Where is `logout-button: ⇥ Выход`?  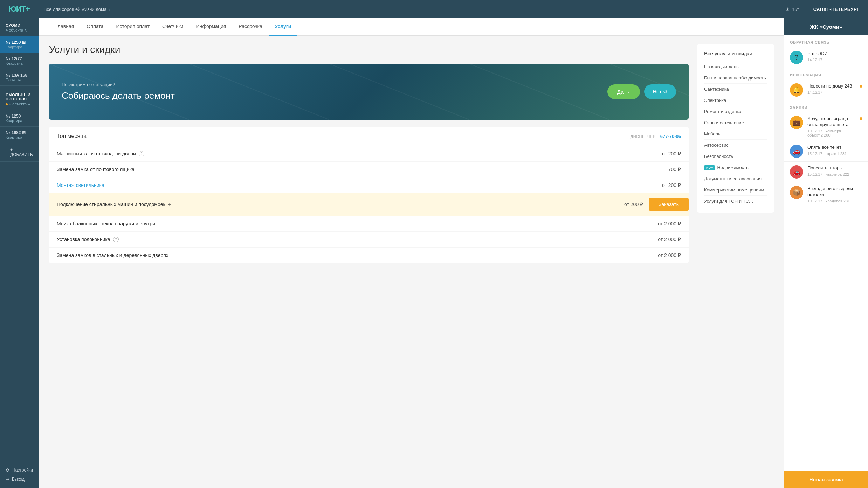 logout-button: ⇥ Выход is located at coordinates (20, 479).